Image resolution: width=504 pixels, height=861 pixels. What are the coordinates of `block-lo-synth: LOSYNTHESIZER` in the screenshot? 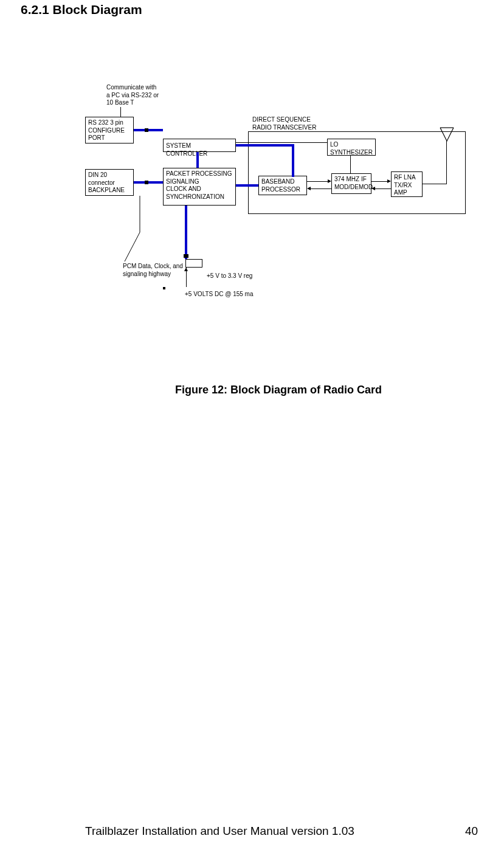 It's located at (351, 147).